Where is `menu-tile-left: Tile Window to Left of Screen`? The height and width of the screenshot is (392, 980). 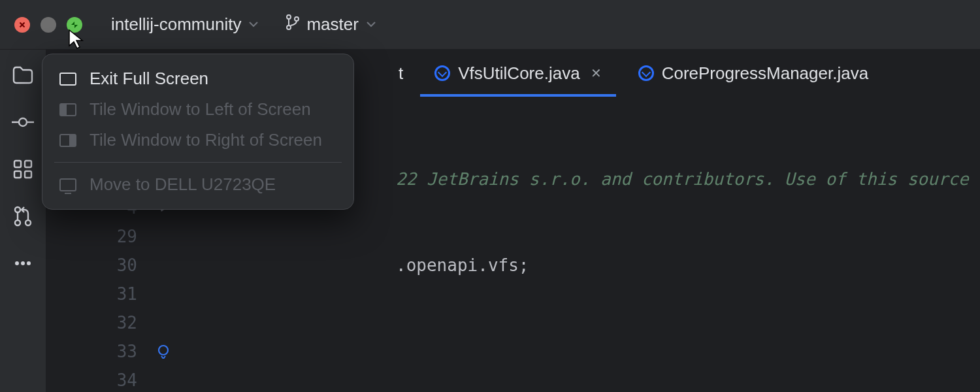
menu-tile-left: Tile Window to Left of Screen is located at coordinates (198, 110).